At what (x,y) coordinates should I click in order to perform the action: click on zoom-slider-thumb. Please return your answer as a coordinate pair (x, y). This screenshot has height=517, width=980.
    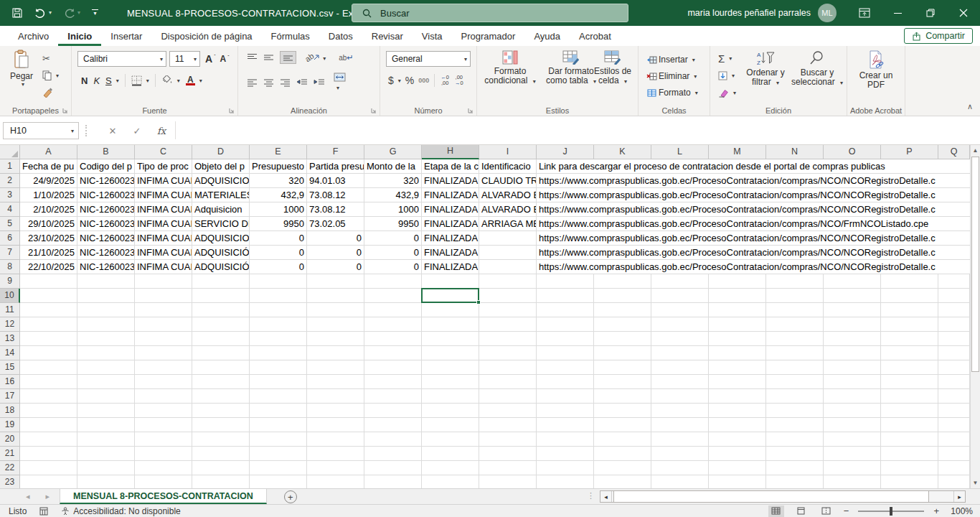
    Looking at the image, I should click on (891, 511).